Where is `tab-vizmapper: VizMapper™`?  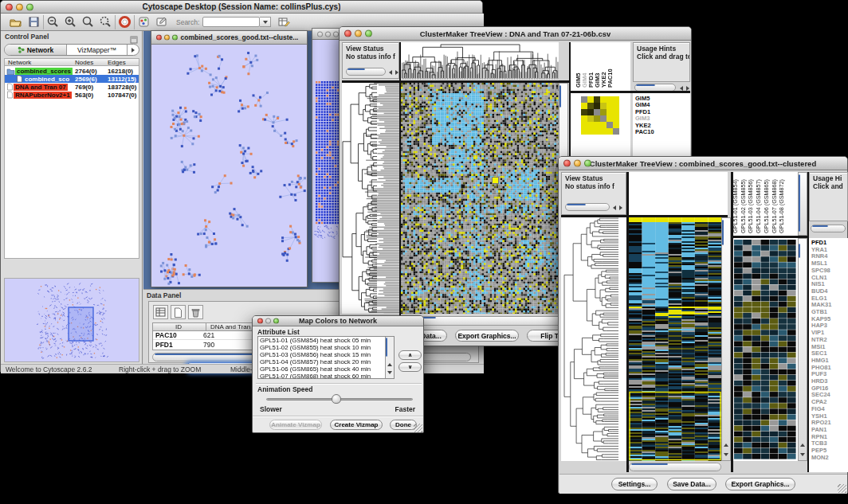
tab-vizmapper: VizMapper™ is located at coordinates (97, 49).